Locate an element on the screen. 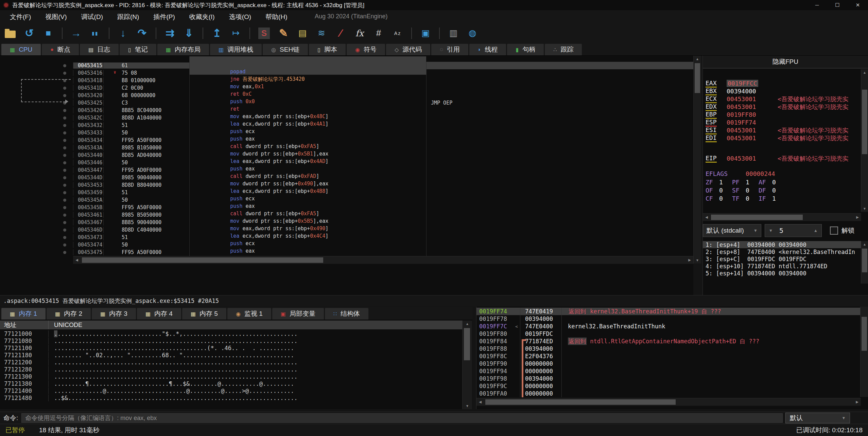  menu-file: 文件(F) is located at coordinates (20, 17).